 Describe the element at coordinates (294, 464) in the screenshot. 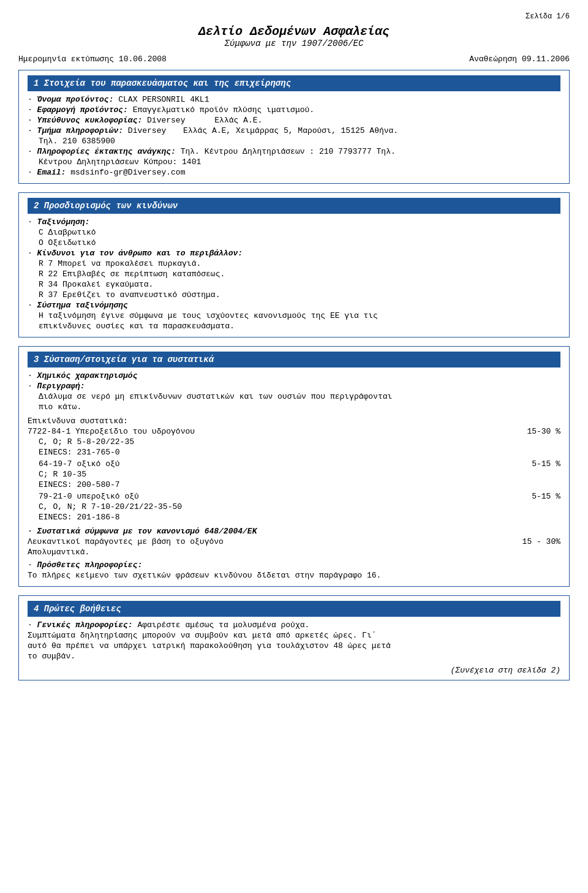

I see `comp2-name-line: 64-19-7 οξικό οξύ 5-15 %` at that location.